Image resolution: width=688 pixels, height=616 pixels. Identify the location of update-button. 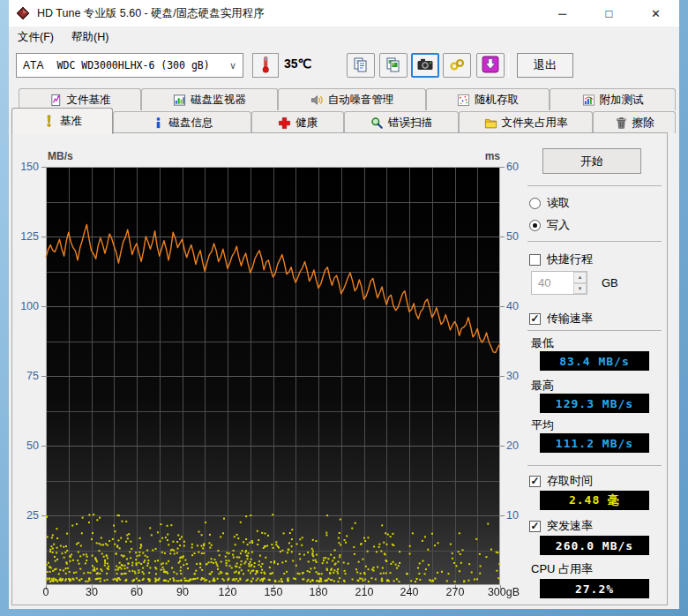
(490, 65).